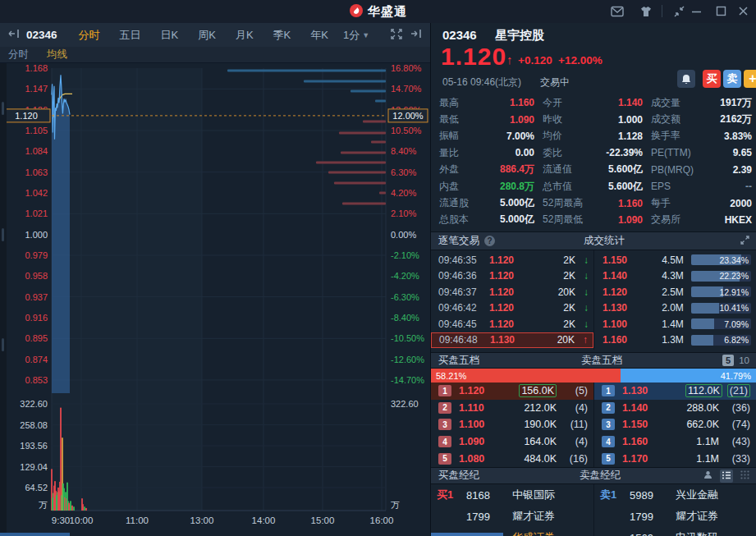 The image size is (756, 536). I want to click on alert-bell-button, so click(686, 79).